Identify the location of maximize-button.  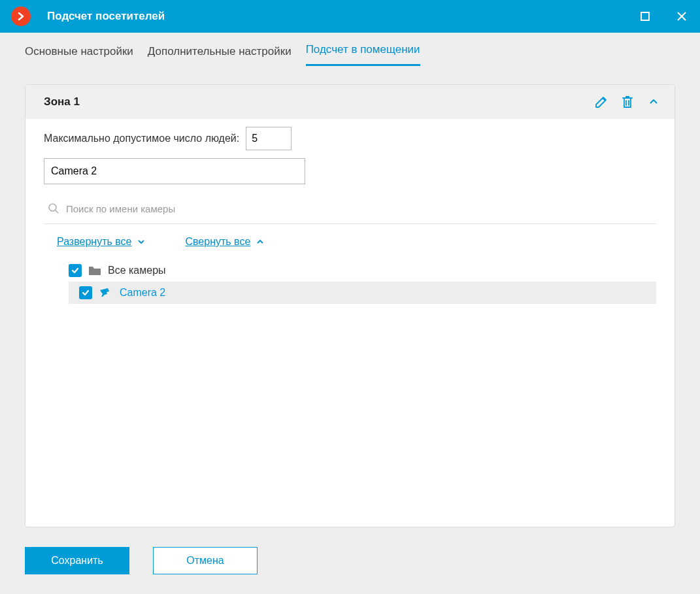
(645, 16).